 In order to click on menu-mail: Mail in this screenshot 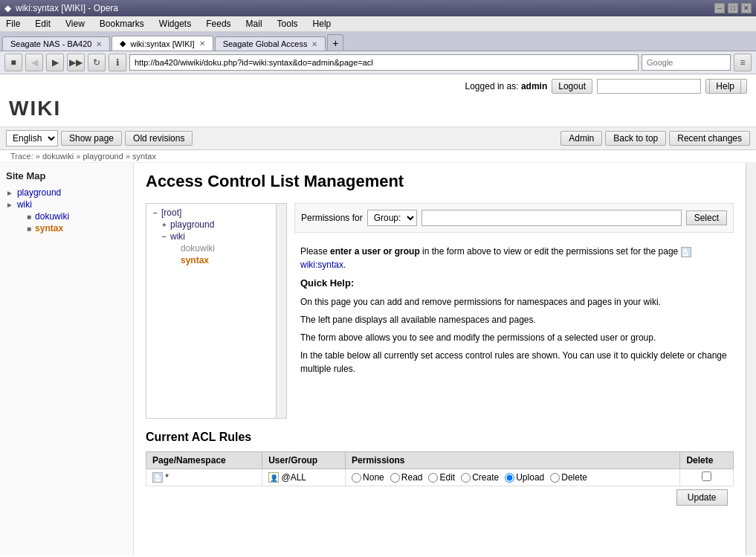, I will do `click(254, 24)`.